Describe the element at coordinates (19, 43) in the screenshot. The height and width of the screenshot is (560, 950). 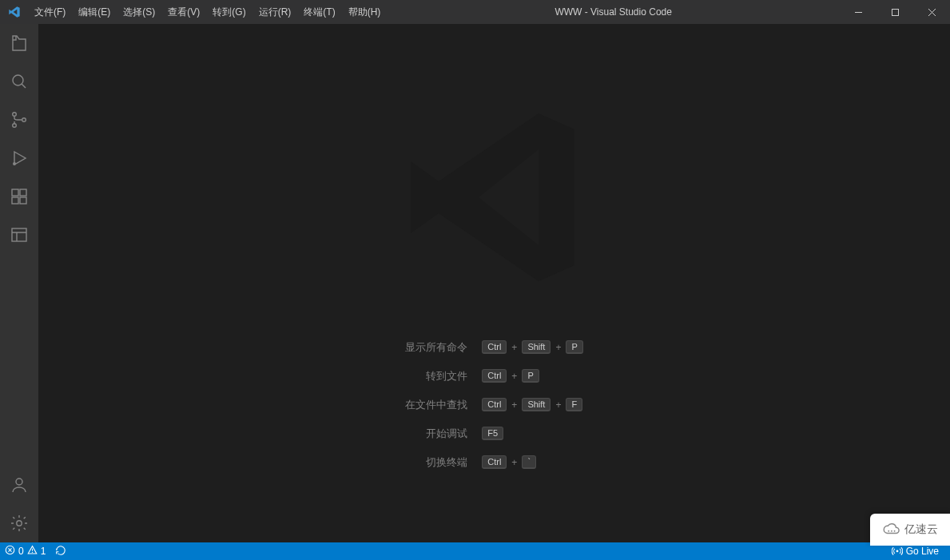
I see `explorer-icon` at that location.